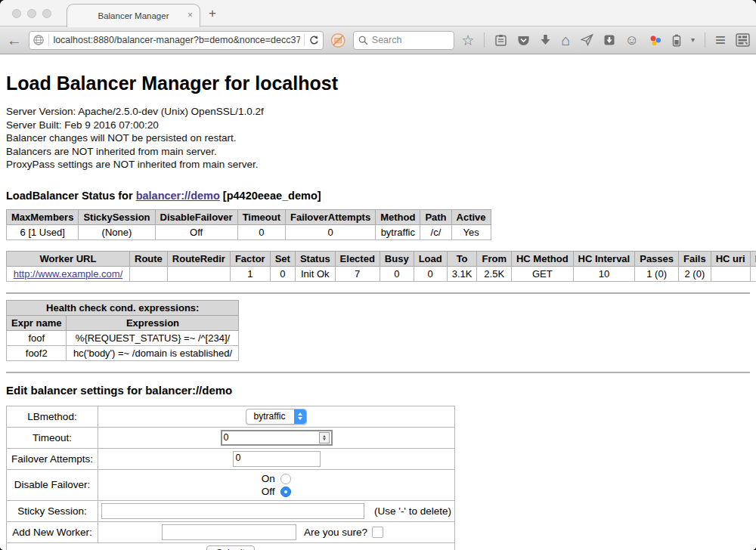  What do you see at coordinates (657, 273) in the screenshot?
I see `table-cell: 1 (0)` at bounding box center [657, 273].